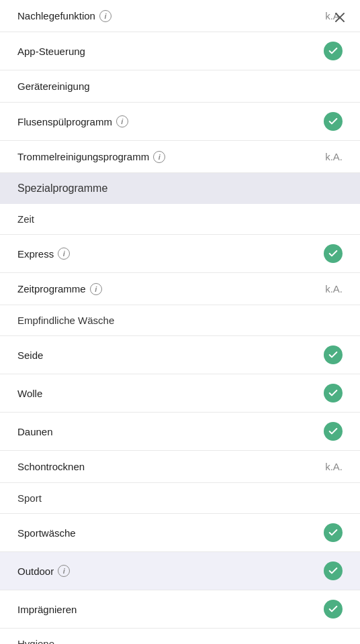 Image resolution: width=360 pixels, height=644 pixels. Describe the element at coordinates (180, 321) in the screenshot. I see `subsection-header: Empfindliche Wäsche` at that location.